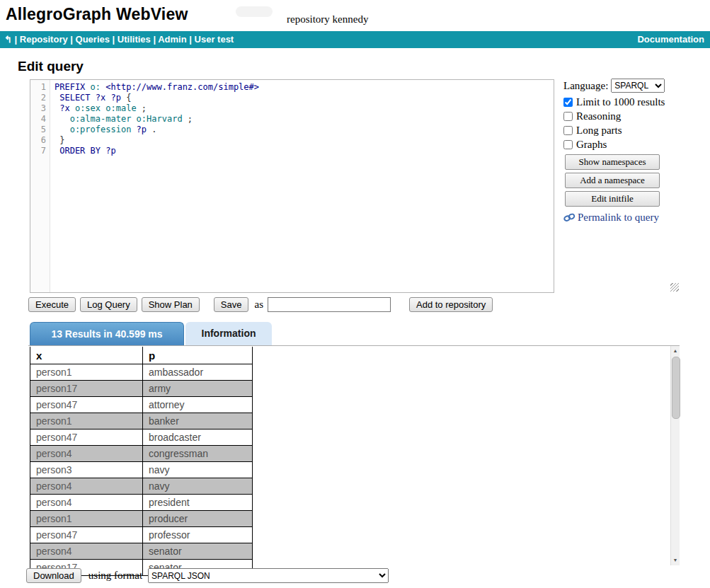  Describe the element at coordinates (69, 87) in the screenshot. I see `code-token: PREFIX` at that location.